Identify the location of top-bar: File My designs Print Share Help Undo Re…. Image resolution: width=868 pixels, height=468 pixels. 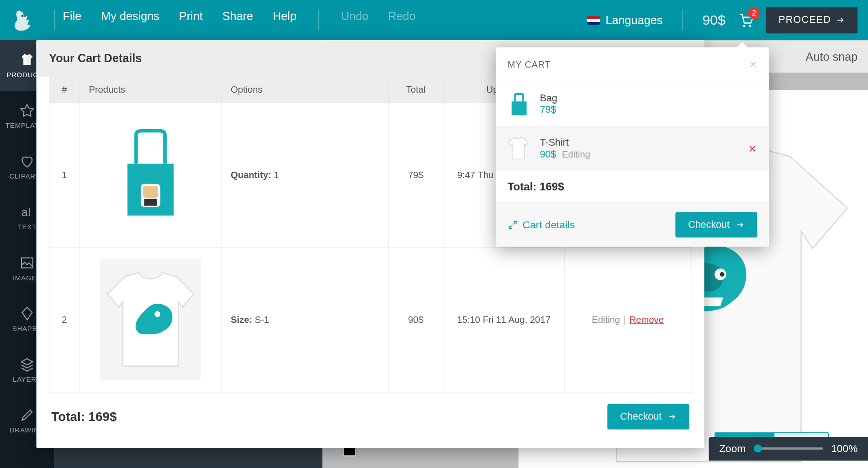
(434, 20).